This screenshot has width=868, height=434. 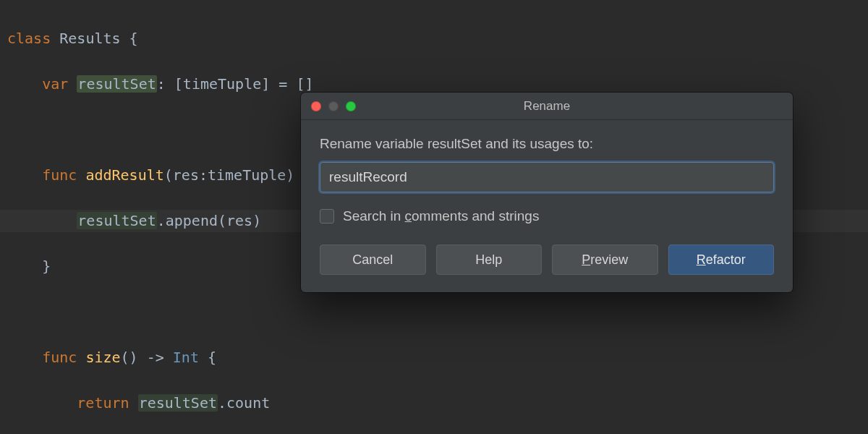 What do you see at coordinates (333, 106) in the screenshot?
I see `minimize-icon` at bounding box center [333, 106].